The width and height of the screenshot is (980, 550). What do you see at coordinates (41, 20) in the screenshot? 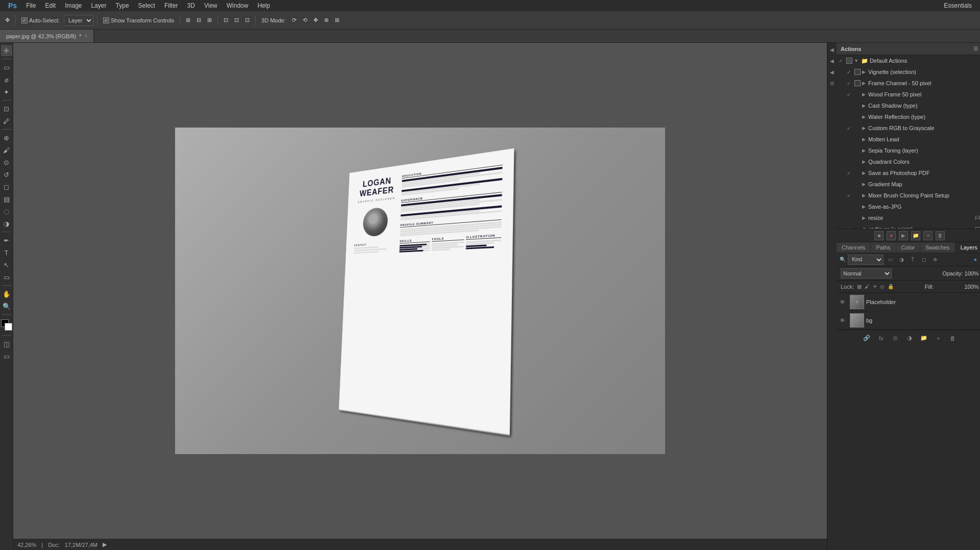
I see `auto-select-checkbox: Auto-Select:` at bounding box center [41, 20].